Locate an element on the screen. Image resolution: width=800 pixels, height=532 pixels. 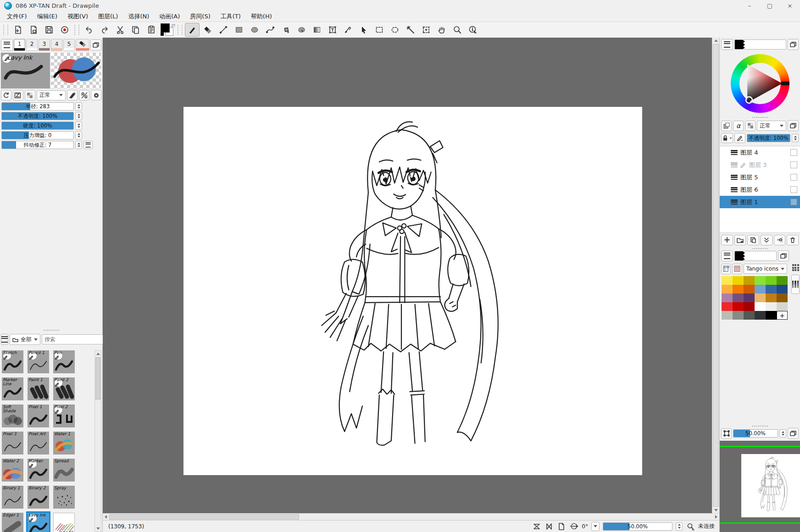
preset-scrollbar-thumb is located at coordinates (98, 378).